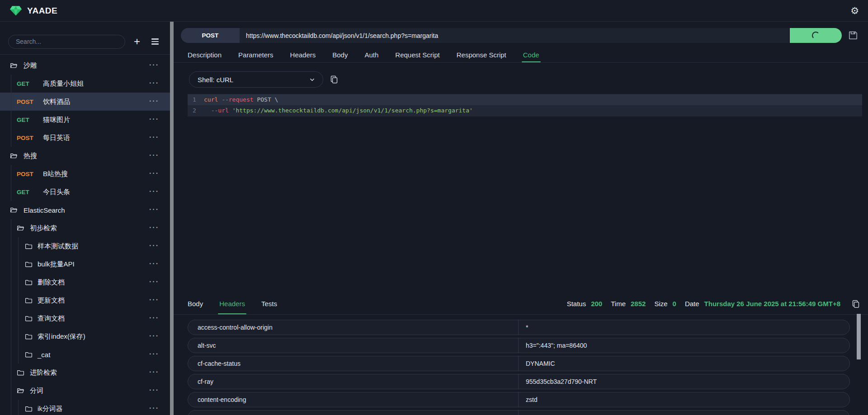 This screenshot has height=415, width=868. Describe the element at coordinates (269, 303) in the screenshot. I see `response-tab-tests: Tests` at that location.